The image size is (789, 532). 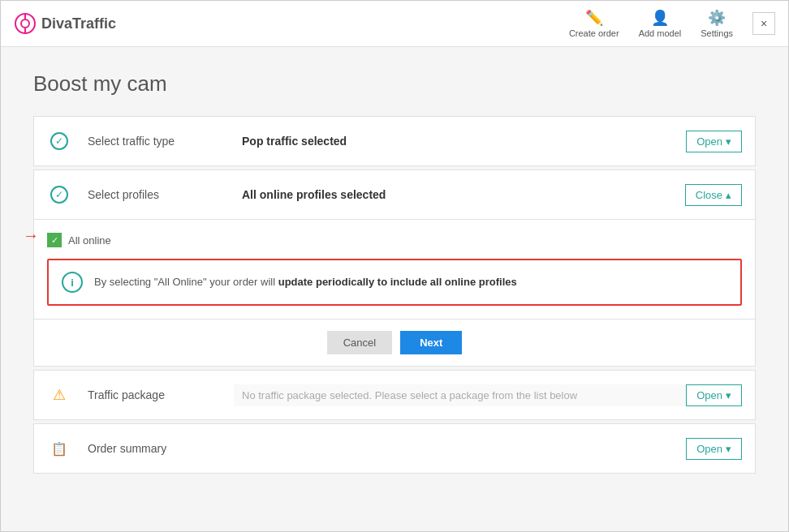 What do you see at coordinates (729, 449) in the screenshot?
I see `chevron-down-icon-3: ▾` at bounding box center [729, 449].